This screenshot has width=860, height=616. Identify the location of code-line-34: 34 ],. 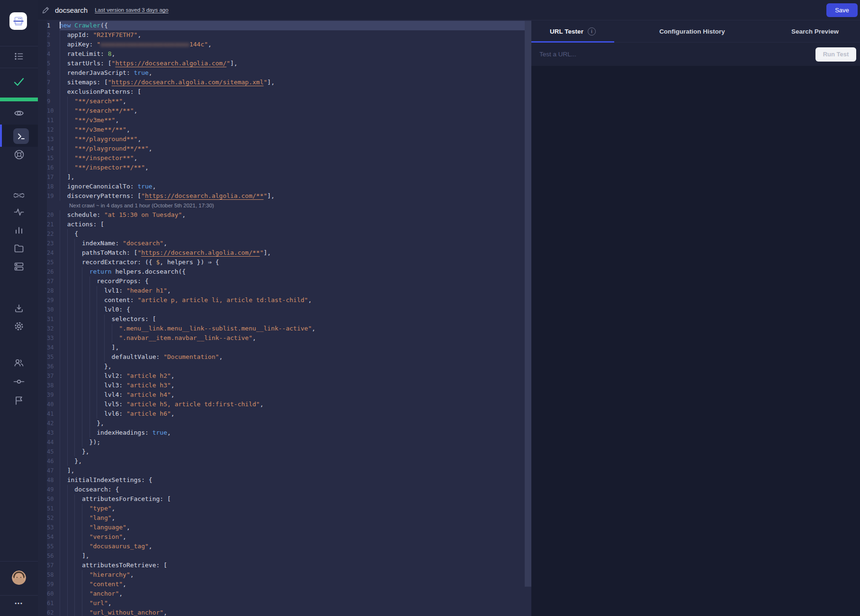
(285, 348).